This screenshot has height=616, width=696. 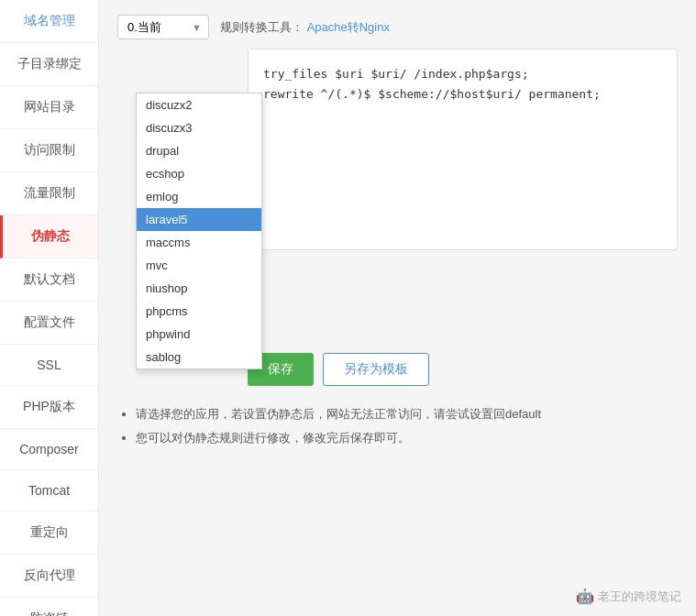 I want to click on button-row: 保存 另存为模板, so click(x=462, y=369).